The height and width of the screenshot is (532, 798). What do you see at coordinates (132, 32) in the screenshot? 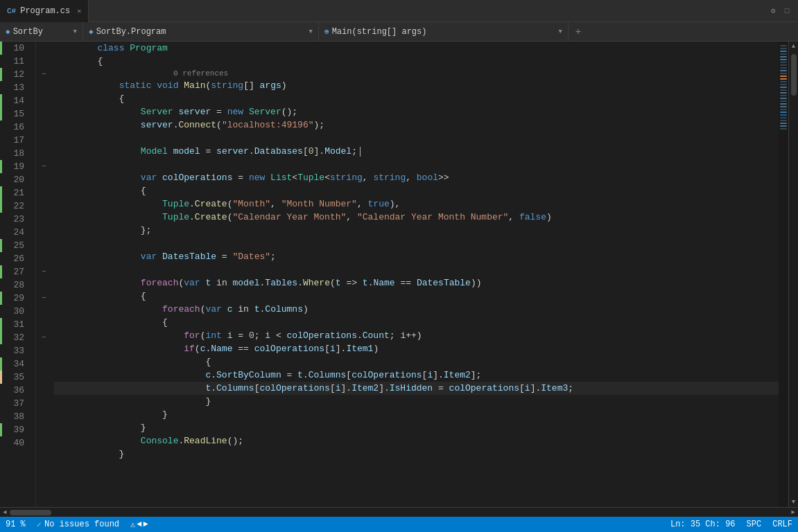
I see `program-label: SortBy.Program` at bounding box center [132, 32].